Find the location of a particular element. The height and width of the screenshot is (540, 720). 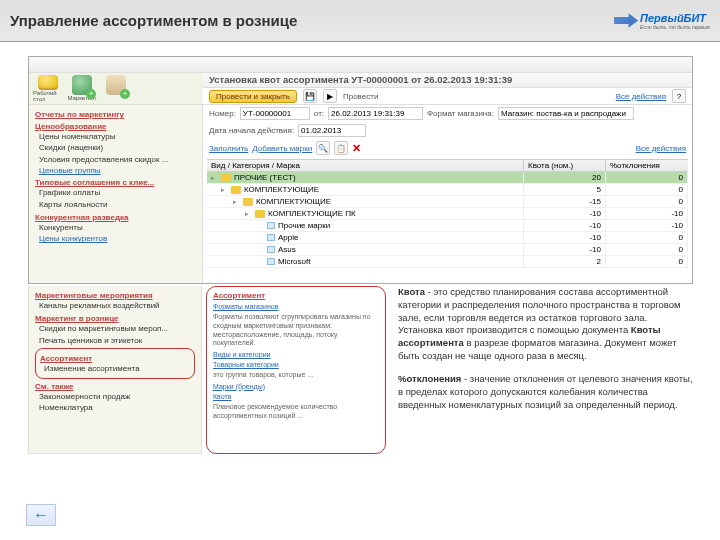

panel-link: Марки (бренды) is located at coordinates (296, 386).